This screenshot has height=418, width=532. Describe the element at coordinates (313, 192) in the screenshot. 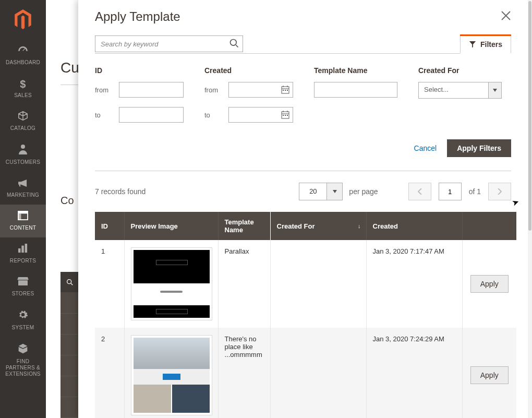

I see `perpage-value: 20` at that location.